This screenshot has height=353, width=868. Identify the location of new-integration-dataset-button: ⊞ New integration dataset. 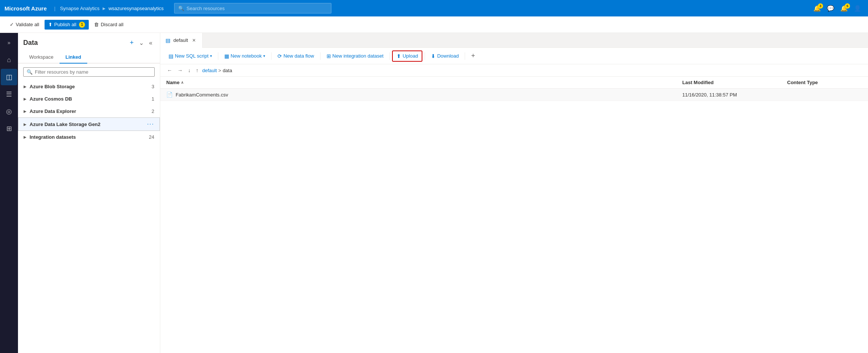
(355, 56).